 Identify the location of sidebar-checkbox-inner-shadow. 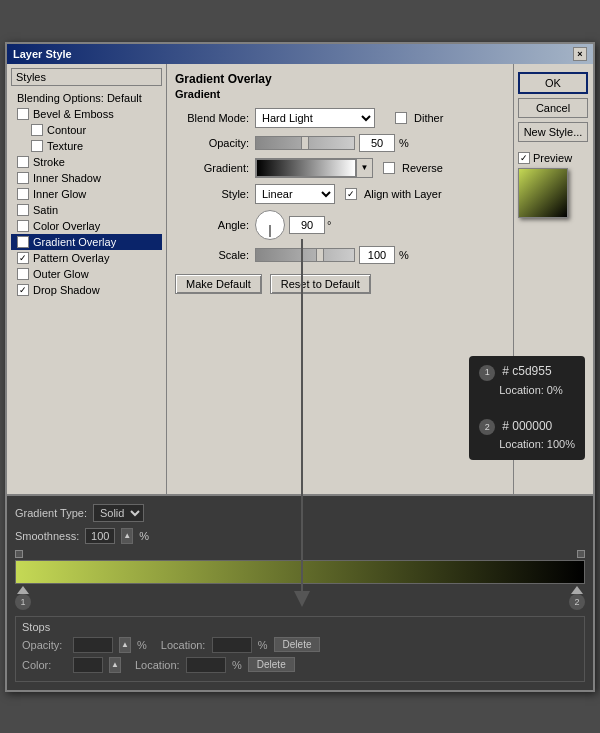
(23, 178).